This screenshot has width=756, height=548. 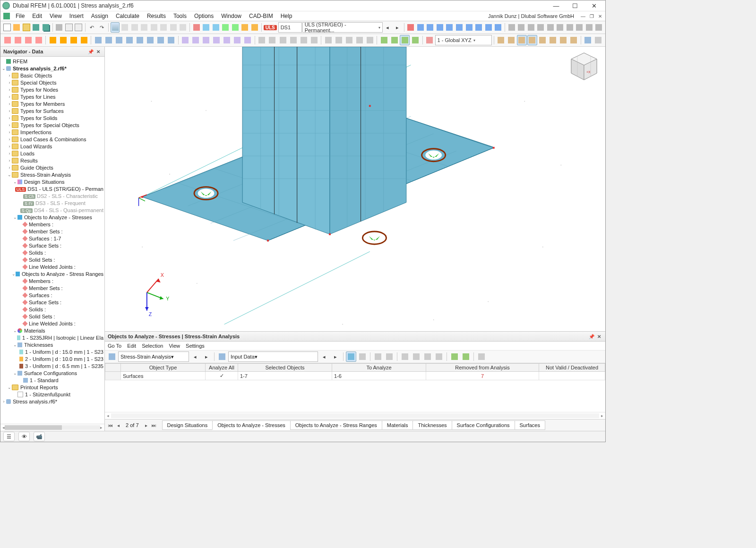 I want to click on tree-item: 2 - Uniform | d : 10.0 mm | 1 - S23, so click(x=52, y=359).